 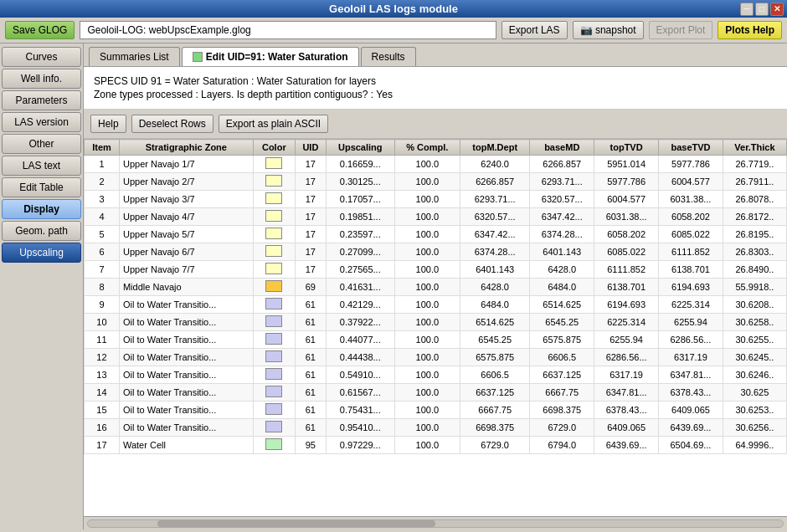 What do you see at coordinates (186, 182) in the screenshot?
I see `cell-zone: Upper Navajo 2/7` at bounding box center [186, 182].